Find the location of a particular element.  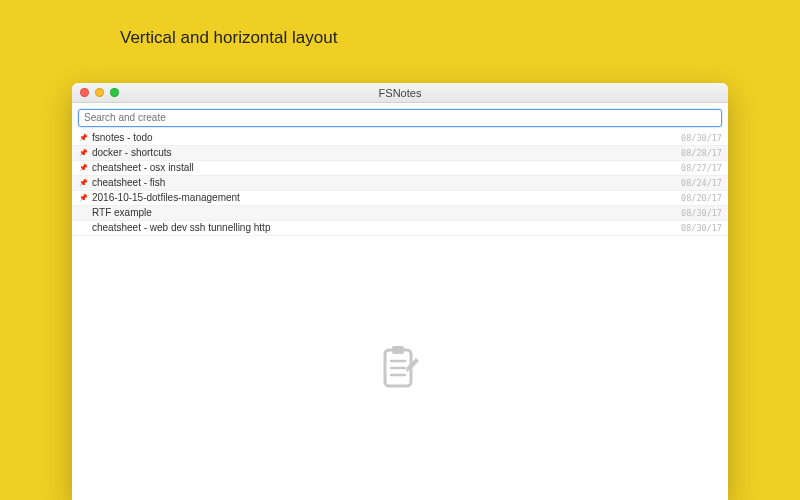

list-item: RTF example08/30/17 is located at coordinates (400, 214).